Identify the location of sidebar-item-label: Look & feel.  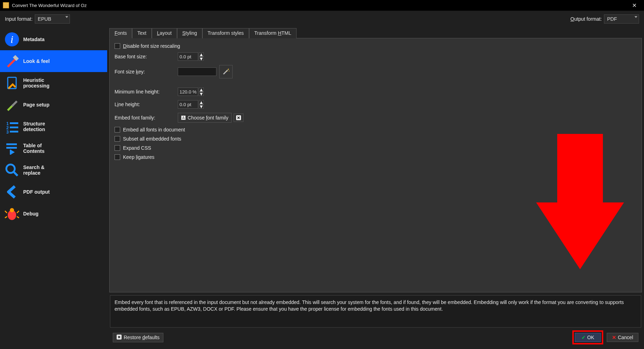
(37, 61).